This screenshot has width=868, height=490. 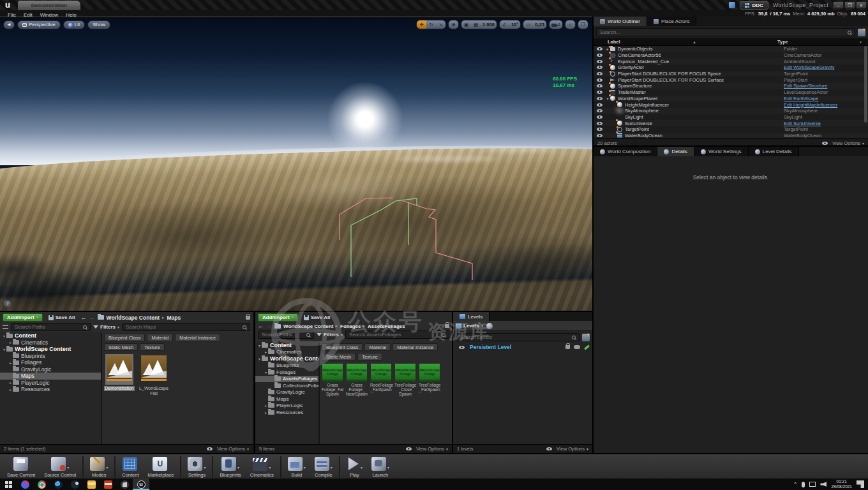 I want to click on toolbar-item: Content, so click(x=129, y=467).